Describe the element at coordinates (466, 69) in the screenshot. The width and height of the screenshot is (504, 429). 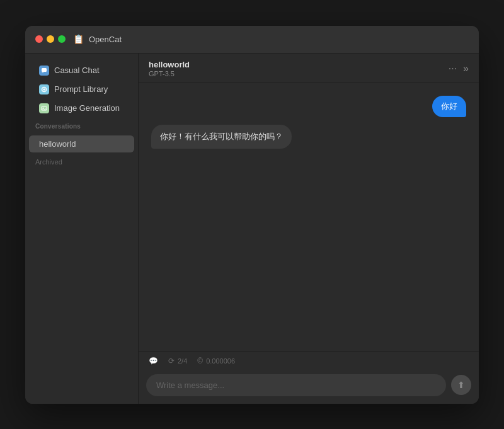
I see `expand-button: »` at that location.